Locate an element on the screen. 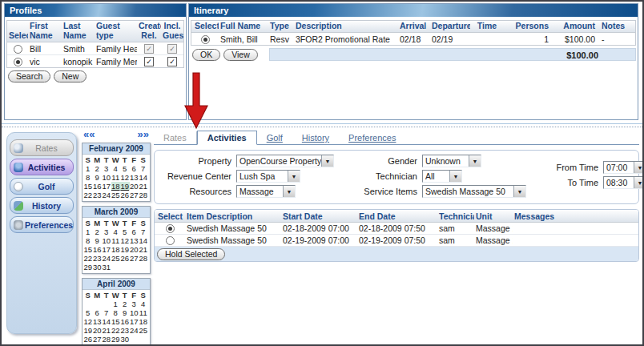 This screenshot has width=644, height=346. to-time-select: 08:30 ▼ is located at coordinates (623, 183).